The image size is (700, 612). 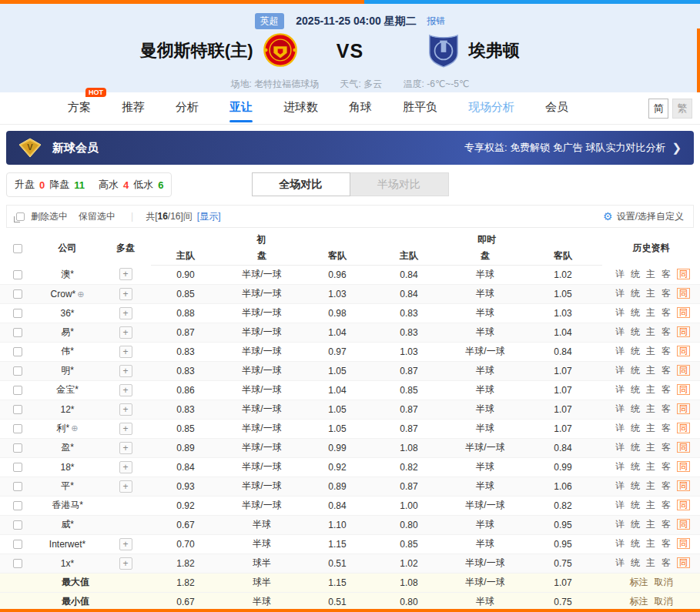 What do you see at coordinates (49, 217) in the screenshot?
I see `delete-selected-link: 删除选中` at bounding box center [49, 217].